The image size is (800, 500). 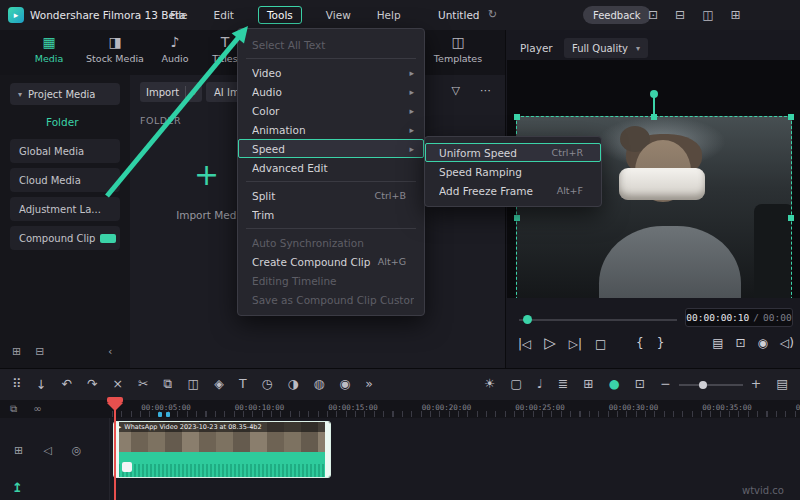 What do you see at coordinates (331, 196) in the screenshot?
I see `menu-item-split: SplitCtrl+B` at bounding box center [331, 196].